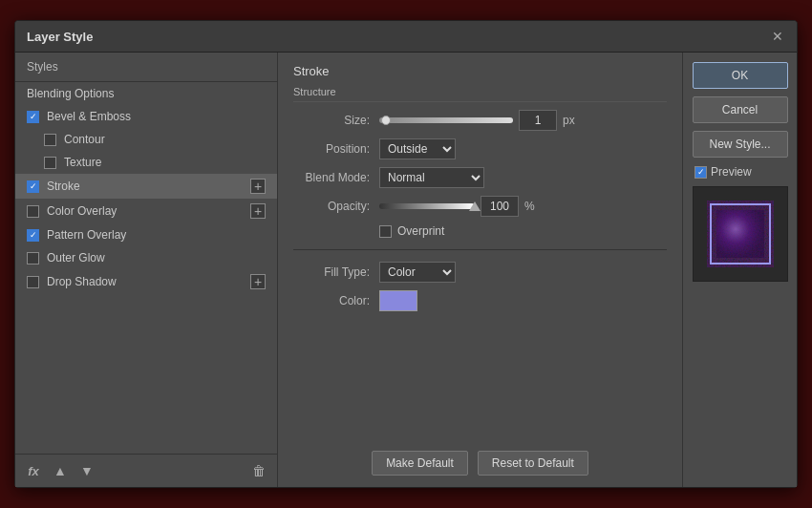 The width and height of the screenshot is (812, 508). Describe the element at coordinates (739, 269) in the screenshot. I see `right-panel: OK Cancel New Style... Preview` at that location.